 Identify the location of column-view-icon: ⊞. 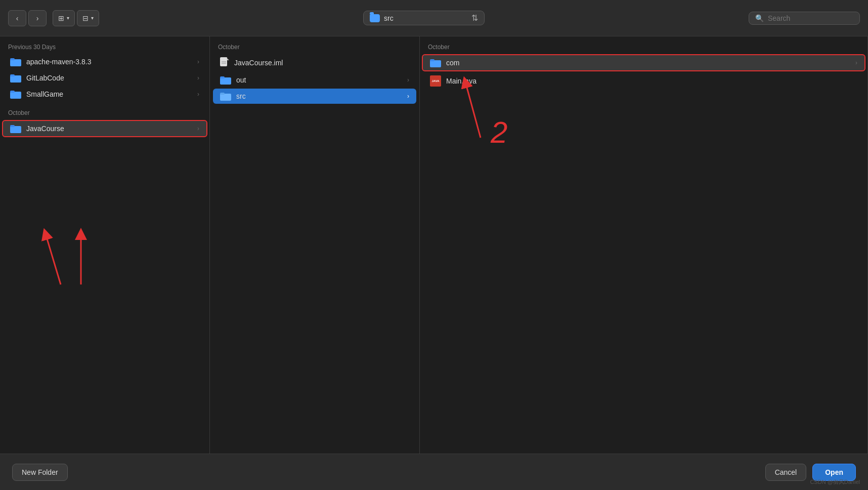
(61, 18).